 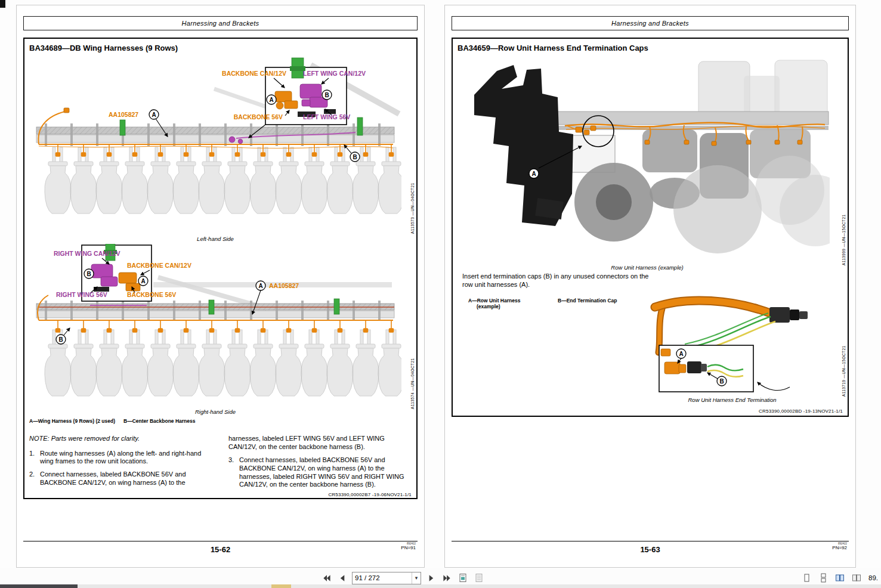 What do you see at coordinates (647, 267) in the screenshot?
I see `figure-caption: Row Unit Harness (example)` at bounding box center [647, 267].